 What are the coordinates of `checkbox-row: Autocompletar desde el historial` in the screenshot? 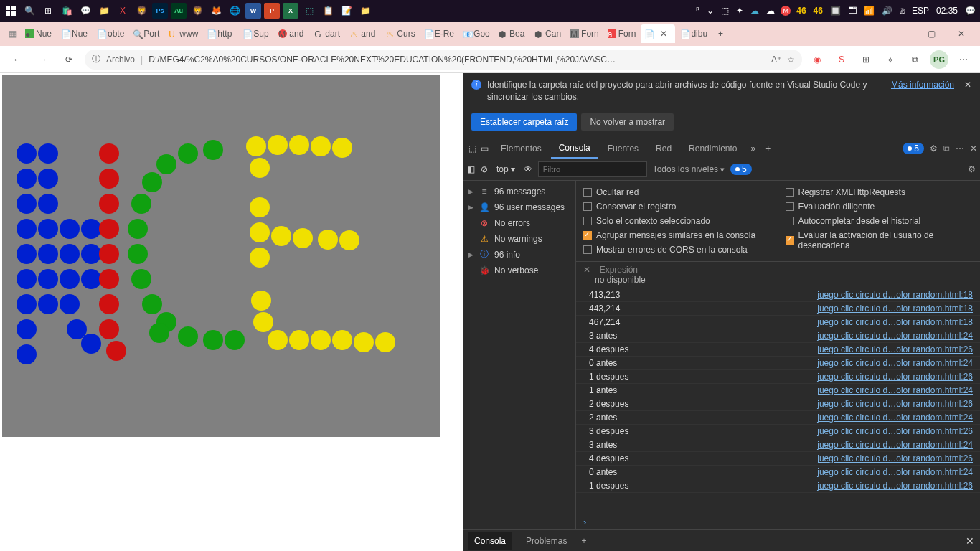 It's located at (880, 221).